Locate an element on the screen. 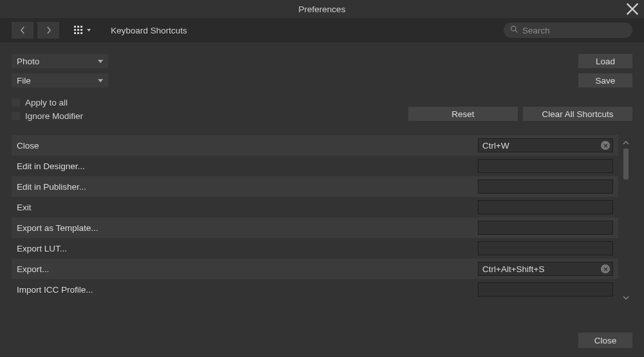 This screenshot has height=357, width=644. reset-controls: Reset Clear All Shortcuts is located at coordinates (322, 114).